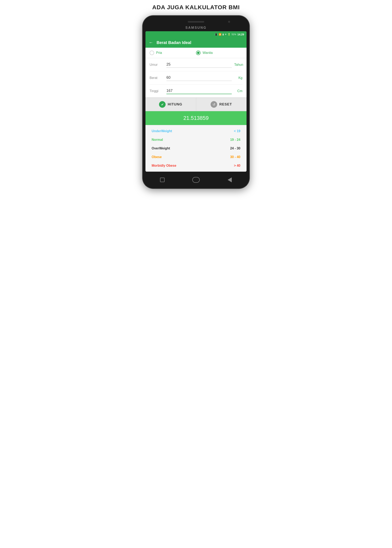 The height and width of the screenshot is (548, 392). Describe the element at coordinates (199, 78) in the screenshot. I see `berat-input-wrapper` at that location.